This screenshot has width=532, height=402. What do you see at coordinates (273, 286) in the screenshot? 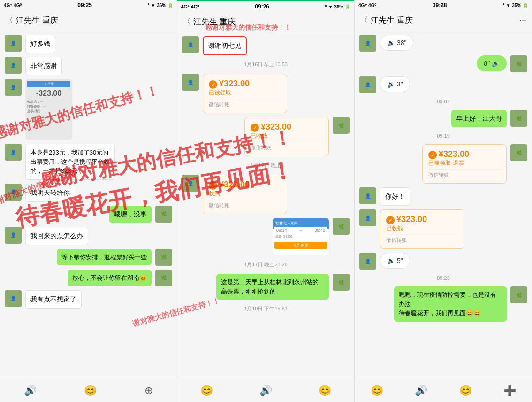
I see `bubble: 这是第二天早上从桂林北到永州站的高铁票，刚刚抢到的` at bounding box center [273, 286].